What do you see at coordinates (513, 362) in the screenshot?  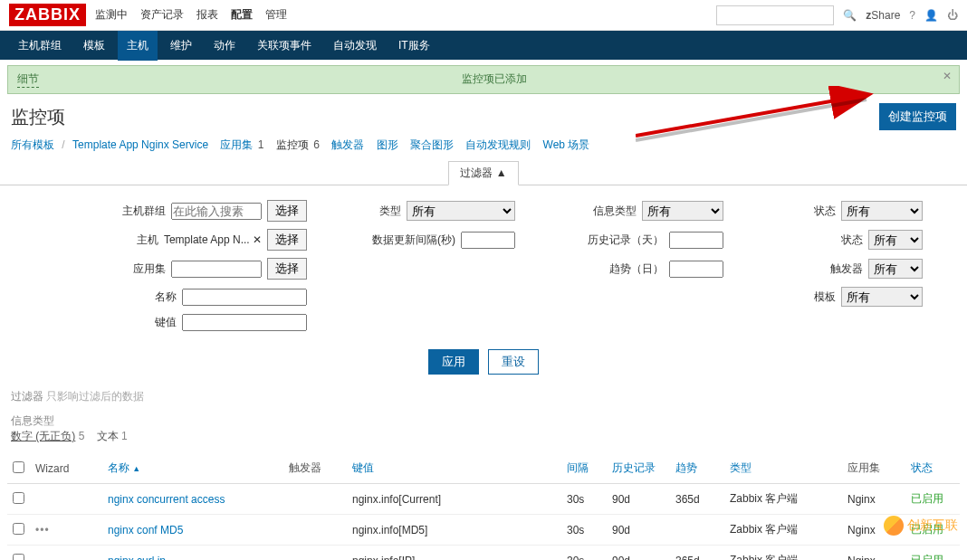 I see `reset-button: 重设` at bounding box center [513, 362].